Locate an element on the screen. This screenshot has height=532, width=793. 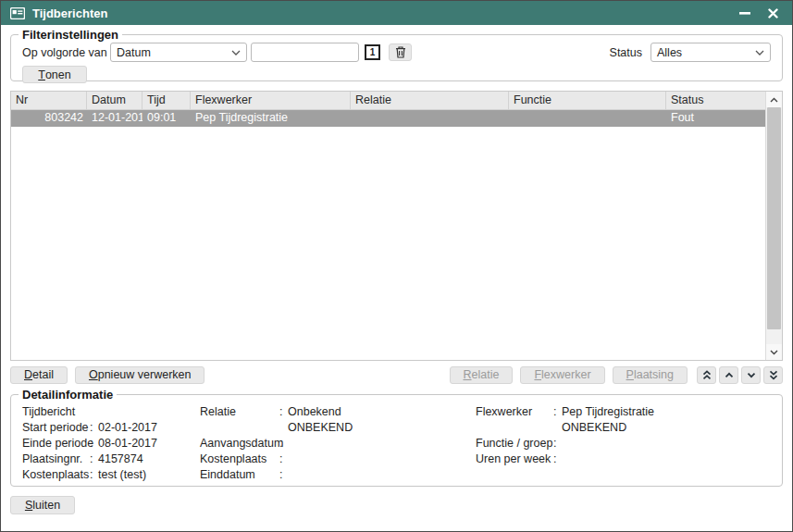
order-by-select: Datum is located at coordinates (179, 52).